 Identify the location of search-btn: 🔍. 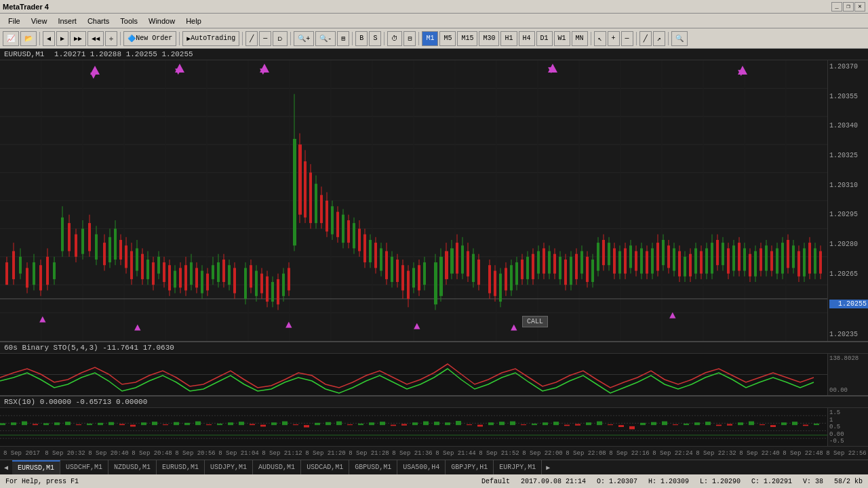
(679, 39).